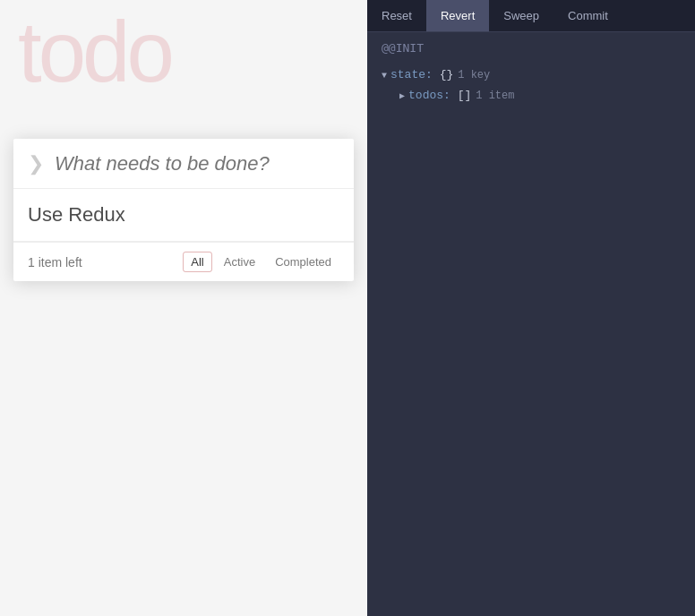 Image resolution: width=695 pixels, height=616 pixels. Describe the element at coordinates (531, 75) in the screenshot. I see `state-root-row: state: {} 1 key` at that location.